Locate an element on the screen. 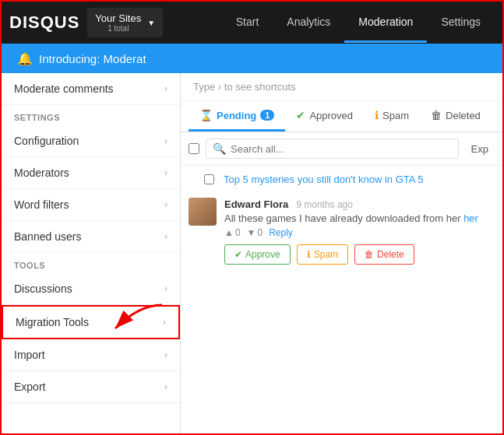 The image size is (504, 435). bell-icon: 🔔 is located at coordinates (25, 59).